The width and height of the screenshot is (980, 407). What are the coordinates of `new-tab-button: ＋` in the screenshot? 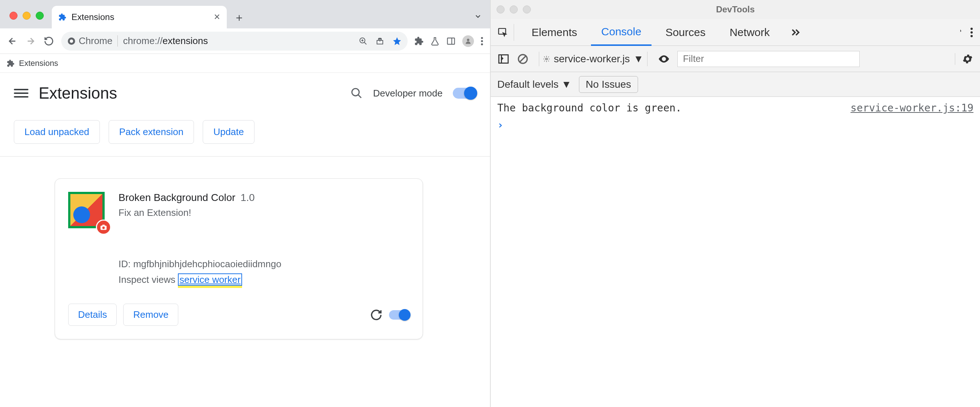 It's located at (239, 17).